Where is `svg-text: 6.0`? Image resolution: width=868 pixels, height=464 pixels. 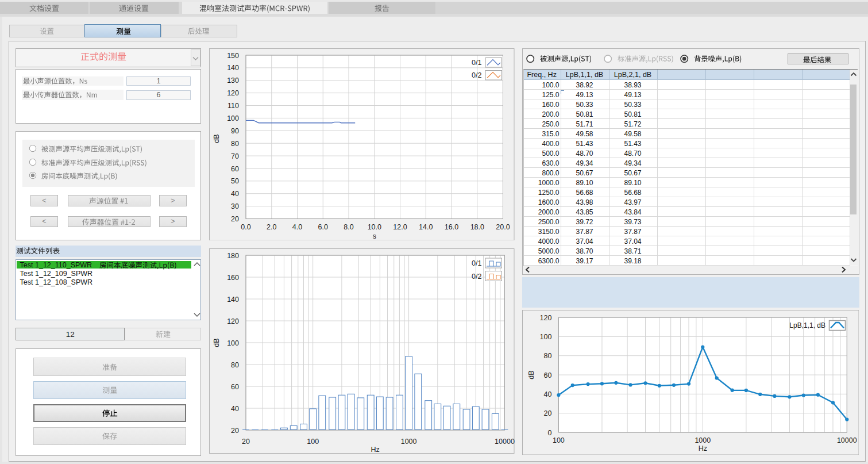
svg-text: 6.0 is located at coordinates (323, 227).